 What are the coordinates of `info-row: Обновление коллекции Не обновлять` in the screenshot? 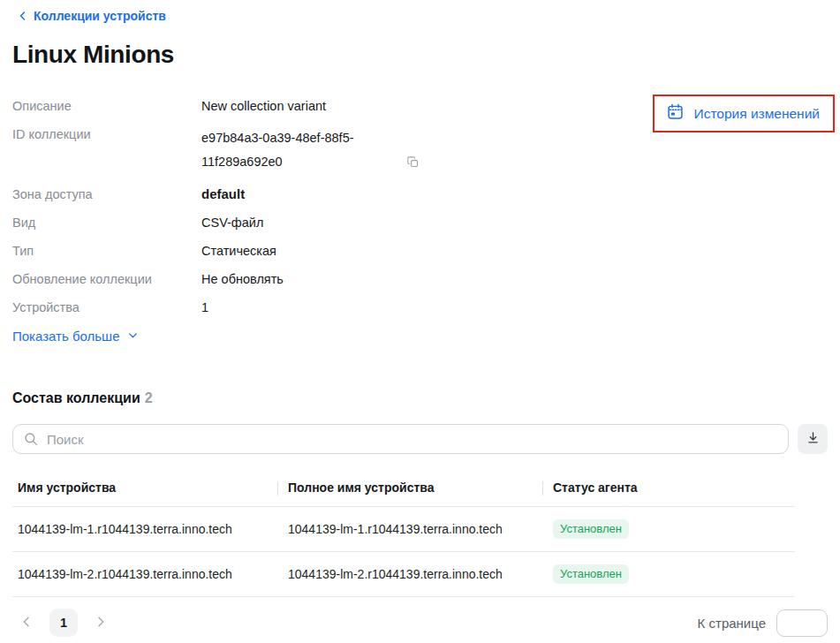 It's located at (420, 279).